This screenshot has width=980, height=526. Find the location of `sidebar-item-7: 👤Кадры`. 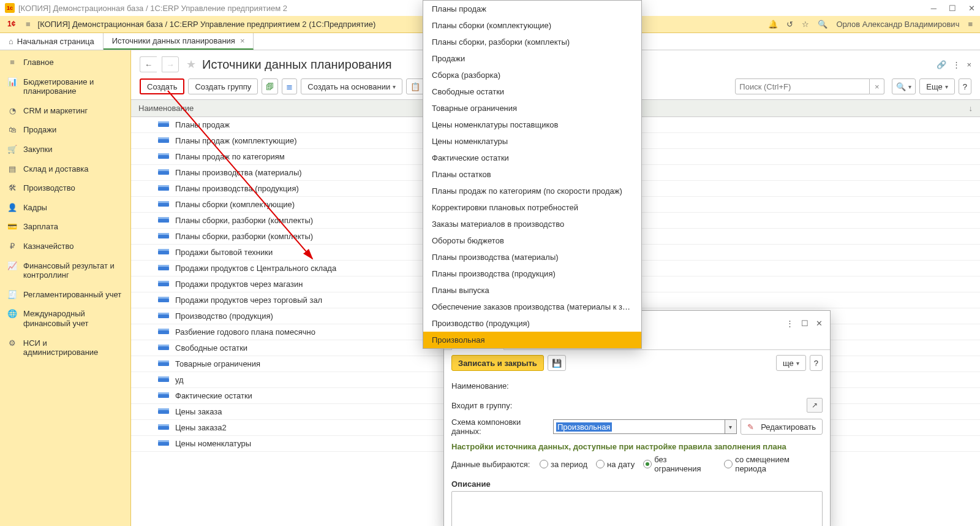

sidebar-item-7: 👤Кадры is located at coordinates (65, 208).